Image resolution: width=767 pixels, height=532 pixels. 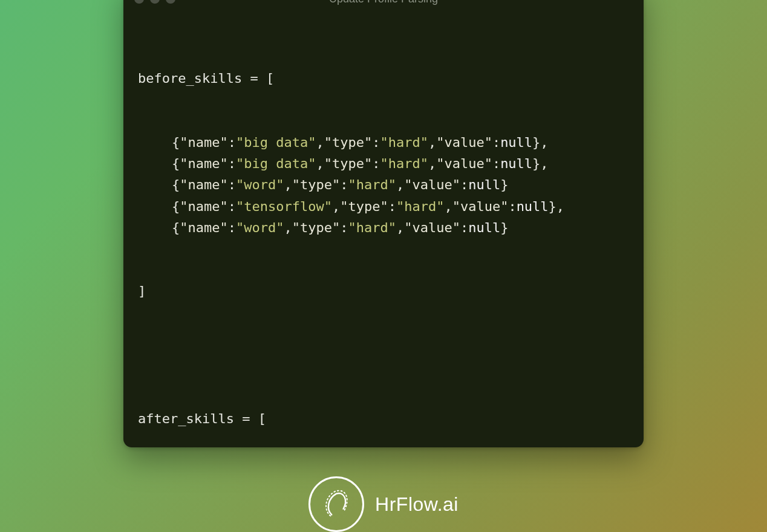 I want to click on minimize-dot-icon, so click(x=155, y=2).